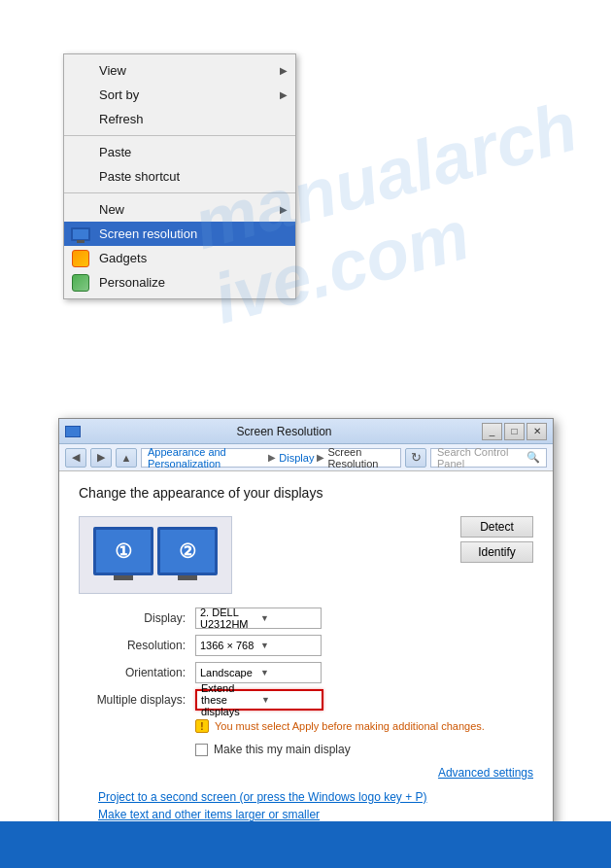 The height and width of the screenshot is (868, 611). Describe the element at coordinates (180, 259) in the screenshot. I see `menu-item-gadgets: Gadgets` at that location.